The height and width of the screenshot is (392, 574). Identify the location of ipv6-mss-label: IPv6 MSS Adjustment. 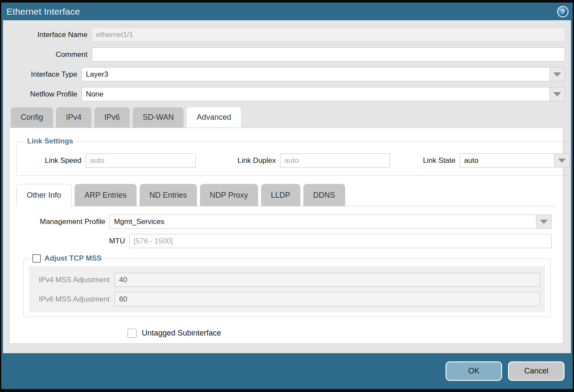
(72, 299).